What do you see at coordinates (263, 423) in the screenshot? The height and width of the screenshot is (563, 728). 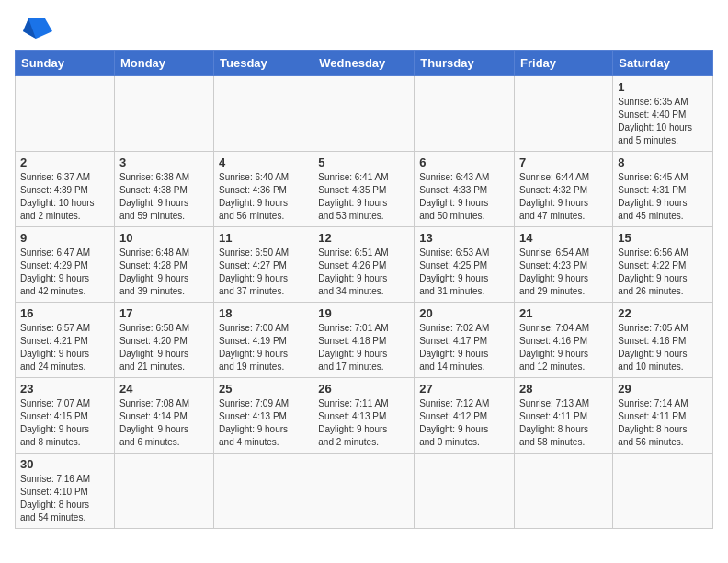 I see `day-info: Sunrise: 7:09 AM Sunset: 4:13 PM Dayligh…` at bounding box center [263, 423].